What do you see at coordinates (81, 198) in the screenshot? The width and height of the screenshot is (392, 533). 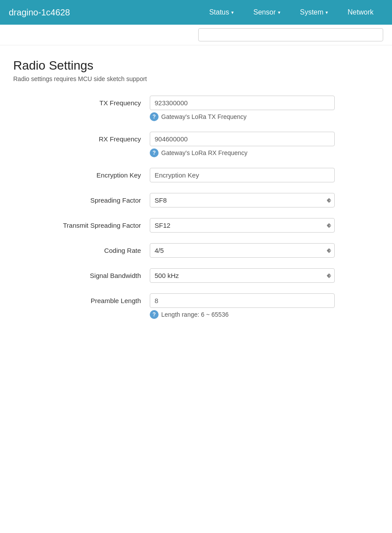 I see `spreading-factor-label: Spreading Factor` at bounding box center [81, 198].